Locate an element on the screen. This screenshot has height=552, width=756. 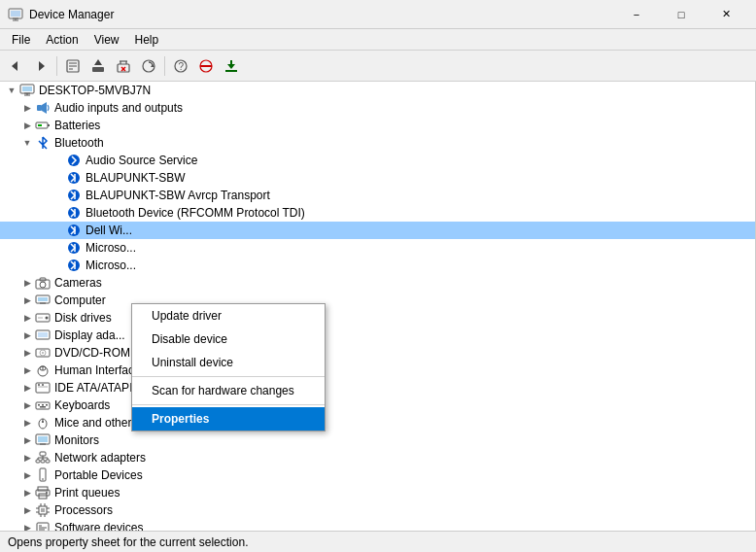
window-controls: − □ ✕ is located at coordinates (681, 15).